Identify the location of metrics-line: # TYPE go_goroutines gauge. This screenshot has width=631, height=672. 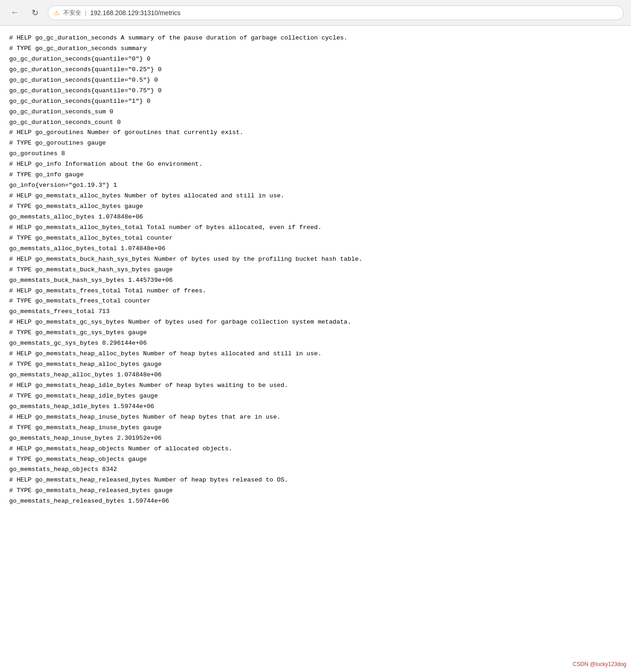
(316, 143).